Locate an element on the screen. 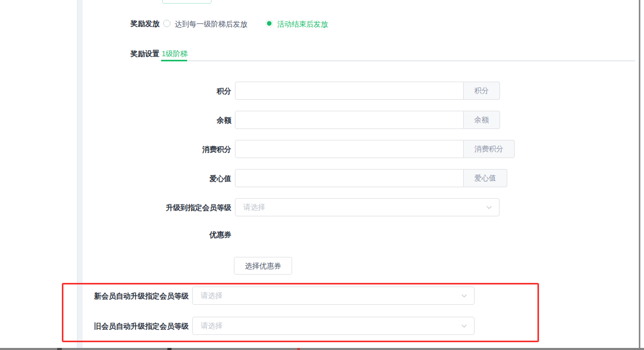 This screenshot has width=644, height=350. consume-points-label: 消费积分 is located at coordinates (178, 149).